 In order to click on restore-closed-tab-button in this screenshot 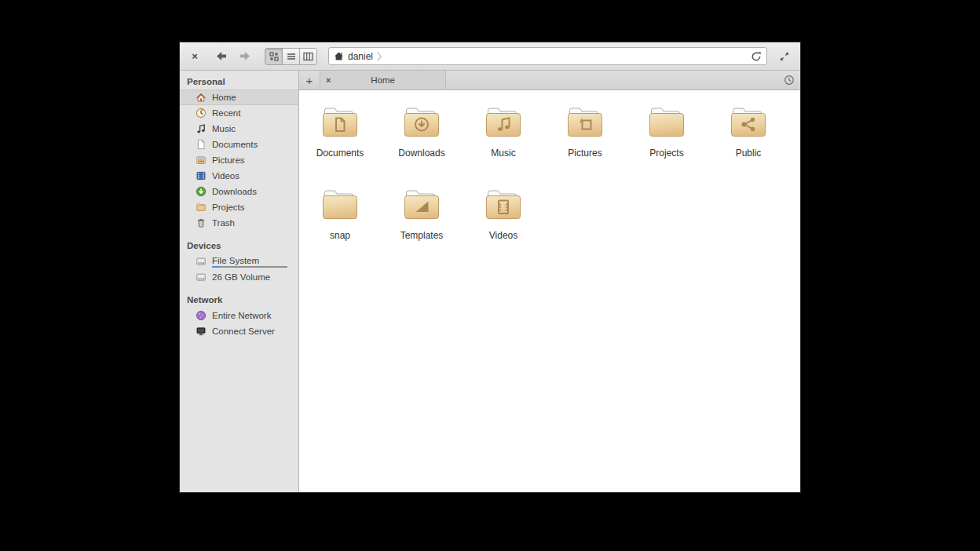, I will do `click(789, 80)`.